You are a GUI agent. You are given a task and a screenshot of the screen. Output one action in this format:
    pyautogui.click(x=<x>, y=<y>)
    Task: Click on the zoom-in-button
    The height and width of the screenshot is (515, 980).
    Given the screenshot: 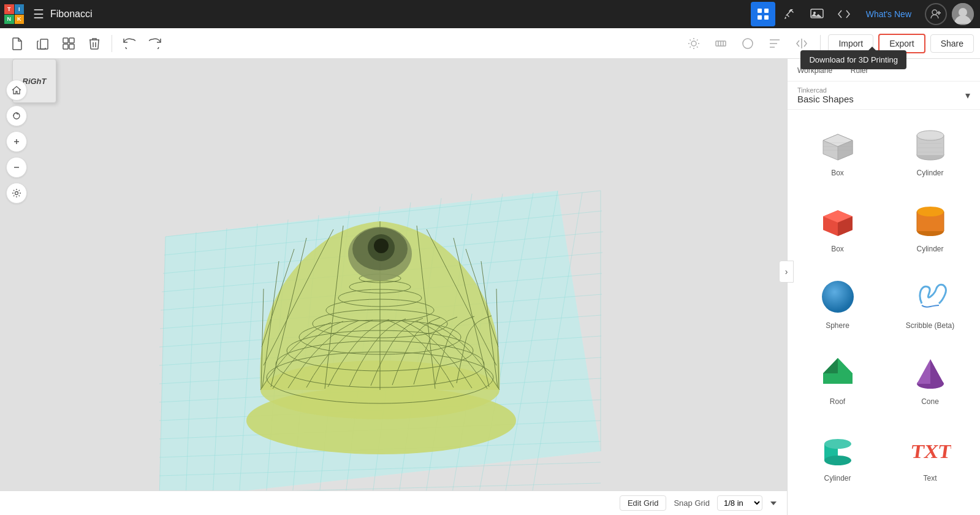 What is the action you would take?
    pyautogui.click(x=17, y=142)
    